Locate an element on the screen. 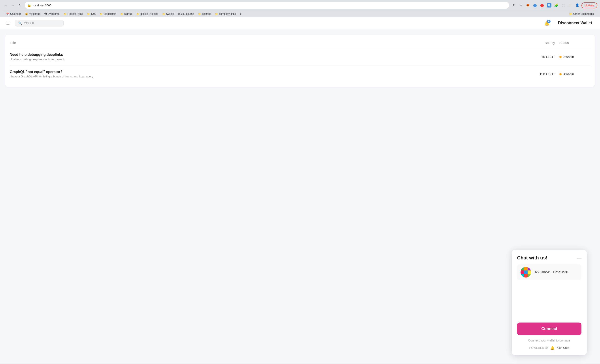  search-box: 🔍 Ctrl + K is located at coordinates (39, 23).